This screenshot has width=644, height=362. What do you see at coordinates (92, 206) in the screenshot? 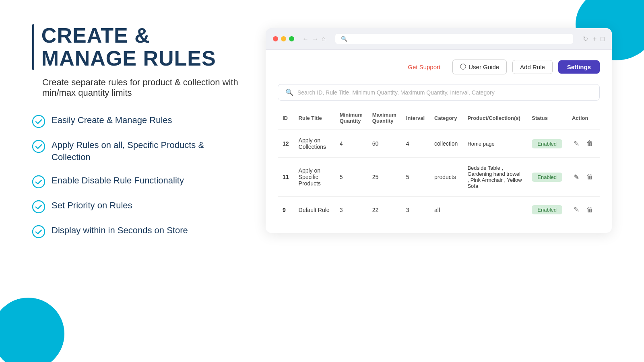
I see `feature-text: Set Priority on Rules` at bounding box center [92, 206].